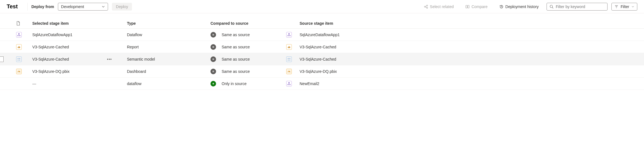 This screenshot has height=149, width=644. Describe the element at coordinates (471, 71) in the screenshot. I see `source-item-name: V3-SqlAzure-DQ.pbix` at that location.